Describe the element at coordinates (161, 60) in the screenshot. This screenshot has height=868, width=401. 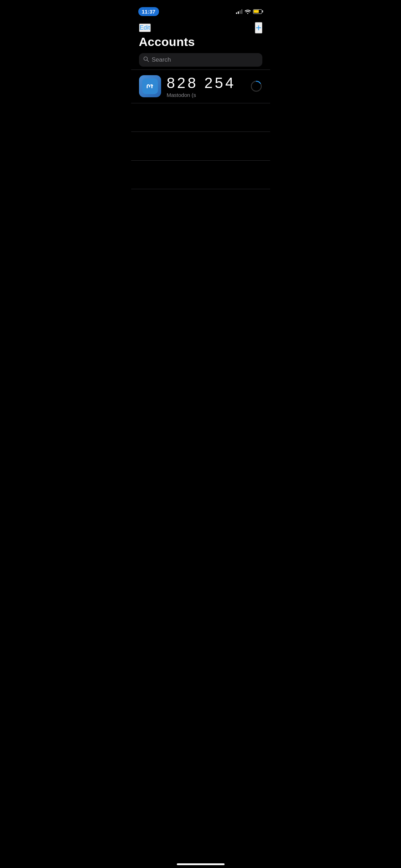
I see `search-placeholder: Search` at that location.